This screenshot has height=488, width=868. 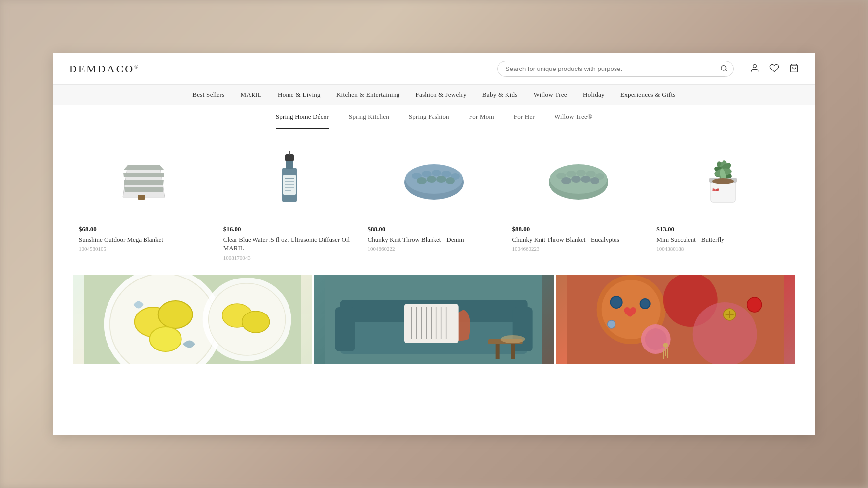 What do you see at coordinates (145, 249) in the screenshot?
I see `product-sku-1: 1004580105` at bounding box center [145, 249].